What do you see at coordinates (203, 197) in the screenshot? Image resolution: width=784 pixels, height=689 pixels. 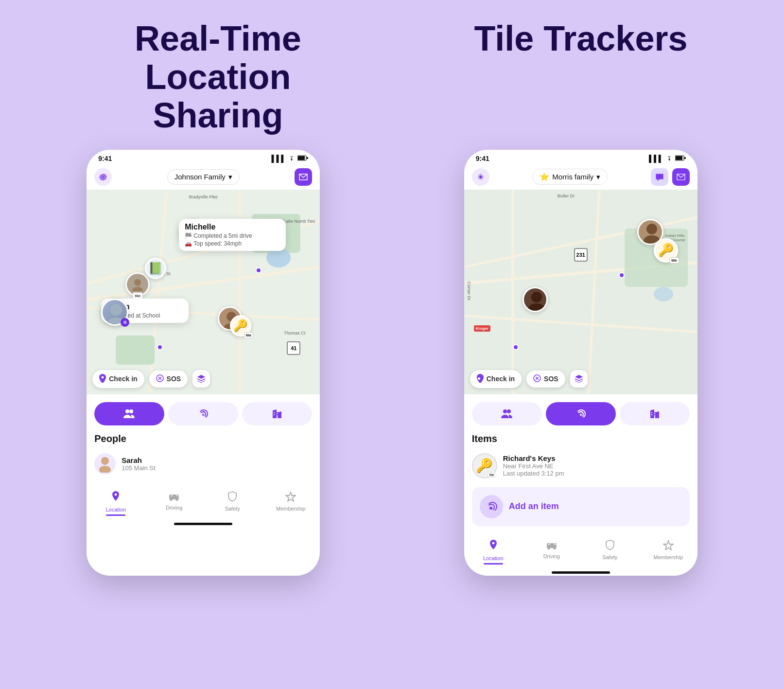 I see `map-label-road: Bradyville Pike` at bounding box center [203, 197].